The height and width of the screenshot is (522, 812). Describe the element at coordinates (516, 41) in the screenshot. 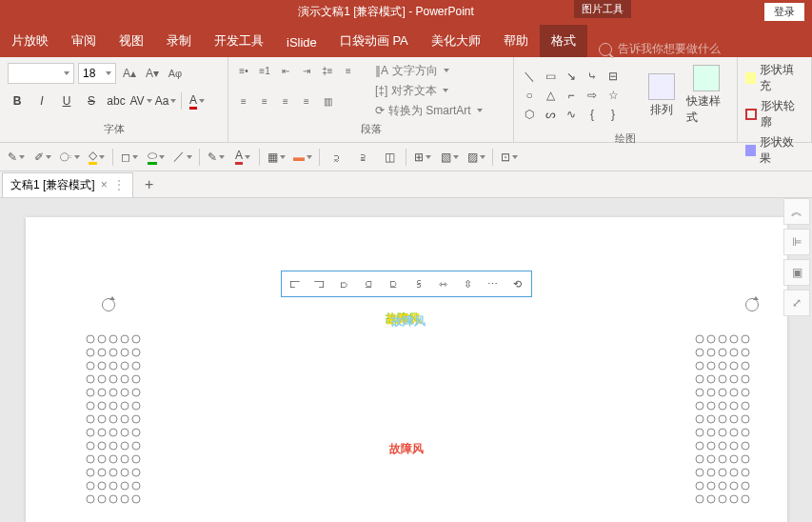

I see `tab-help: 帮助` at that location.